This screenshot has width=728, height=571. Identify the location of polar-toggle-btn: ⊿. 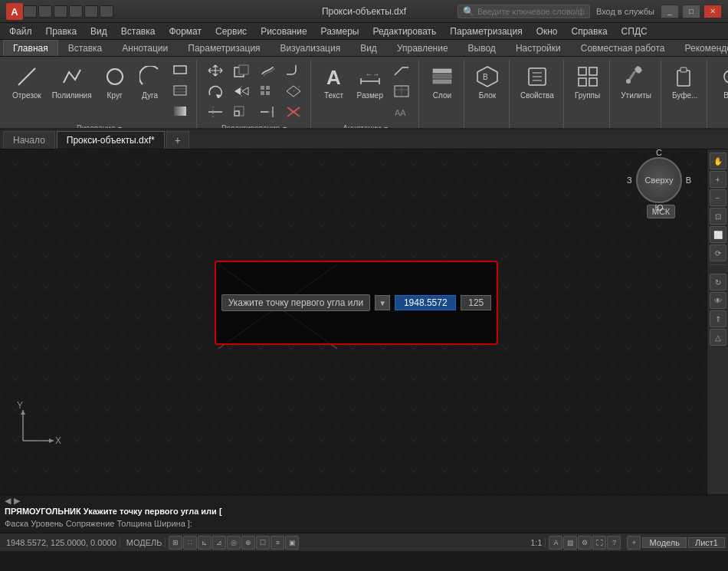
(219, 543).